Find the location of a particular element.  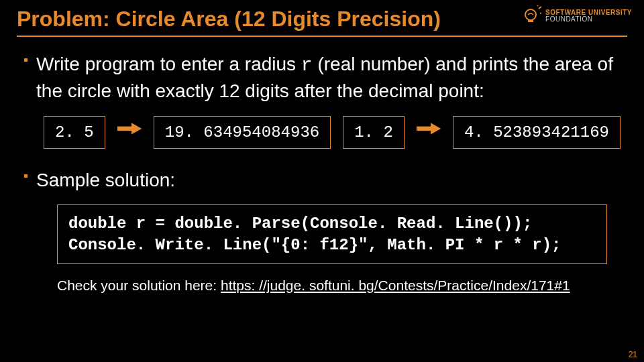

example-output-2: 4. 523893421169 is located at coordinates (537, 133).